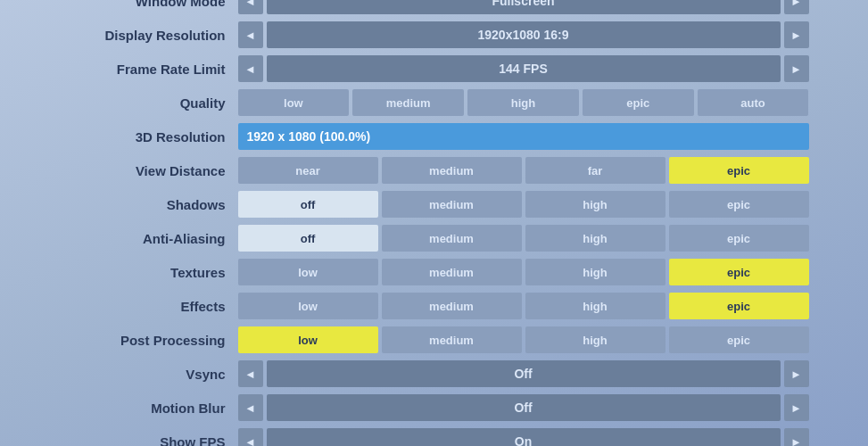  I want to click on vsync-value: Off, so click(524, 374).